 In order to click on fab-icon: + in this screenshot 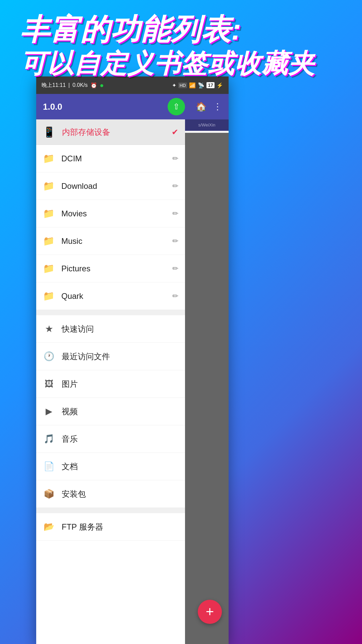, I will do `click(210, 612)`.